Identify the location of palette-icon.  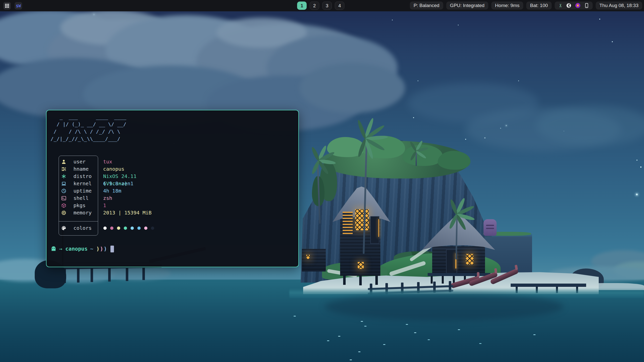
(64, 228).